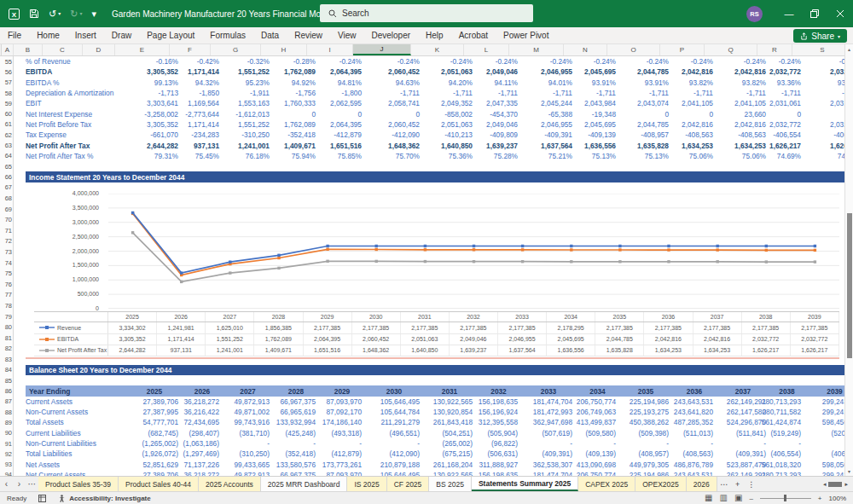 This screenshot has height=504, width=853. Describe the element at coordinates (6, 72) in the screenshot. I see `row-header-56: 56` at that location.